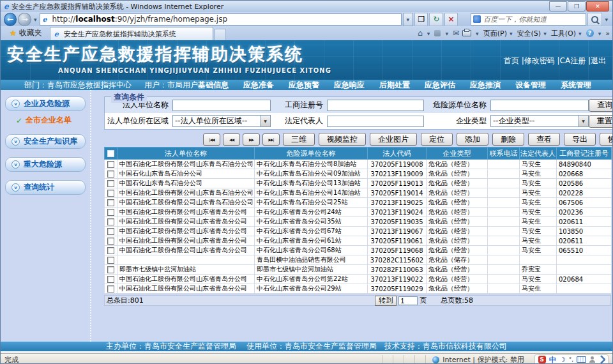 This screenshot has width=613, height=364. Describe the element at coordinates (584, 153) in the screenshot. I see `column-header: 工商登记注册号` at that location.